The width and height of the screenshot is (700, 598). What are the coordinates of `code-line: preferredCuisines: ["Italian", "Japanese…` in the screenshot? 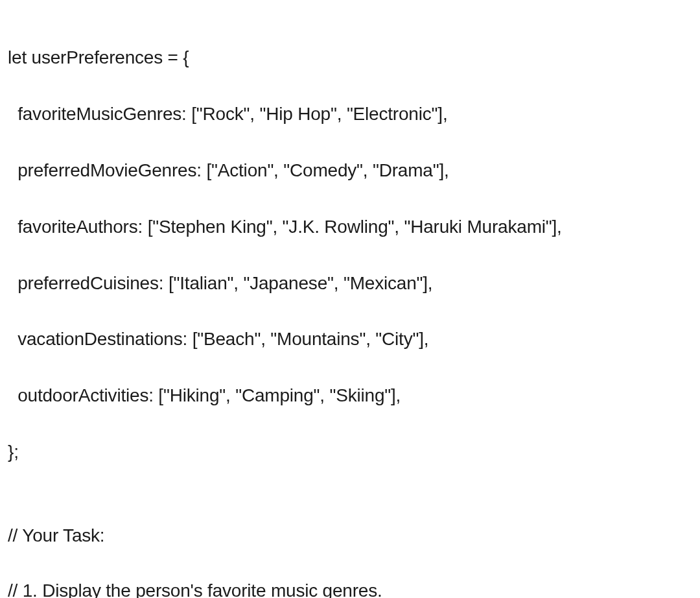 It's located at (346, 283).